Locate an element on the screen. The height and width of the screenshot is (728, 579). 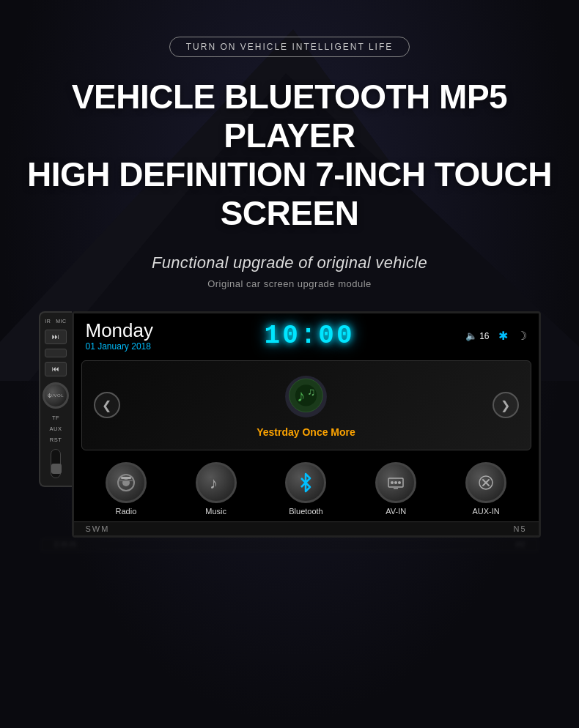
avin-button: AV-IN is located at coordinates (396, 489).